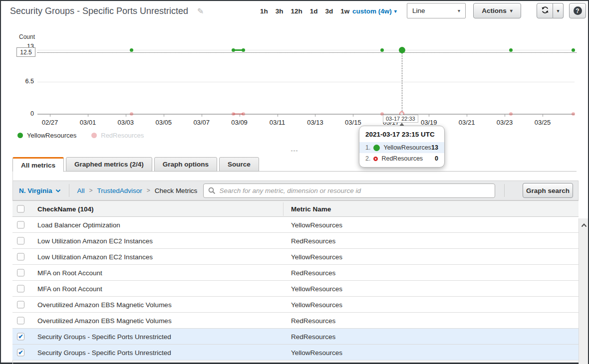  Describe the element at coordinates (109, 165) in the screenshot. I see `tab-graphed-metrics-2-4-: Graphed metrics (2/4)` at that location.